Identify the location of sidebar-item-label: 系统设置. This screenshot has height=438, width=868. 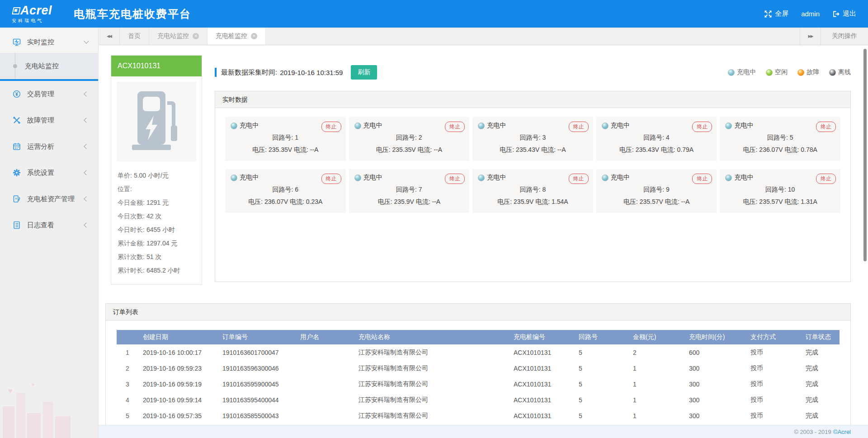
(41, 173).